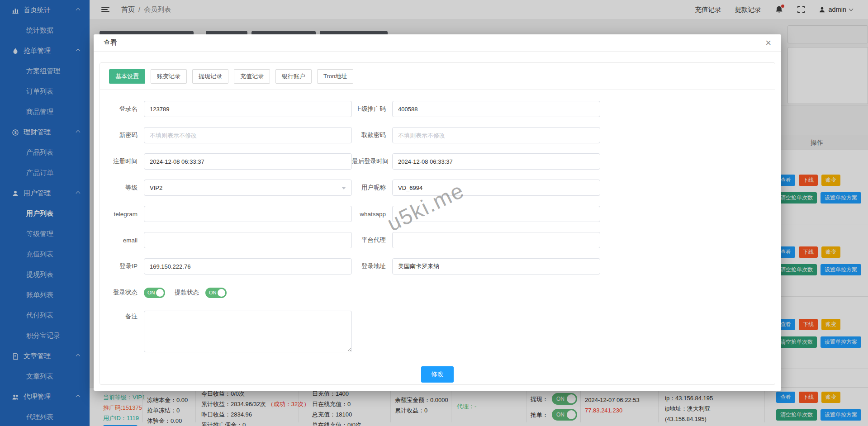 The width and height of the screenshot is (868, 426). What do you see at coordinates (248, 266) in the screenshot?
I see `login-ip-input` at bounding box center [248, 266].